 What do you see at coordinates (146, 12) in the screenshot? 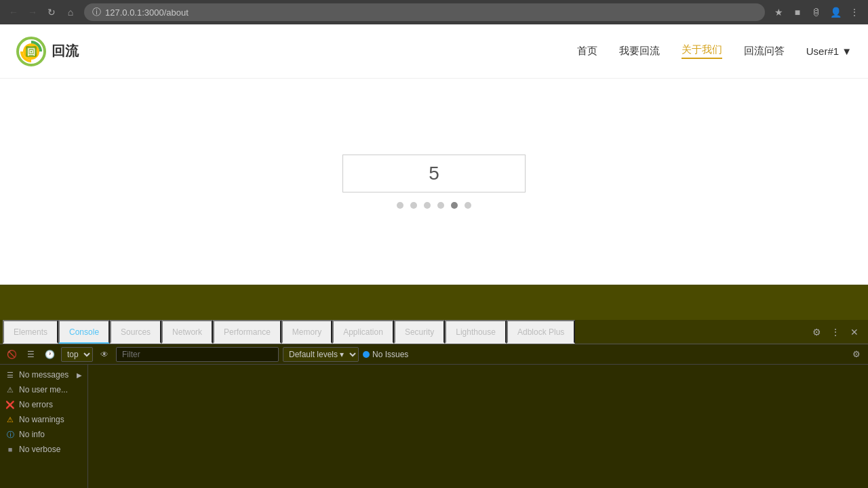
I see `url-text: 127.0.0.1:3000/about` at bounding box center [146, 12].